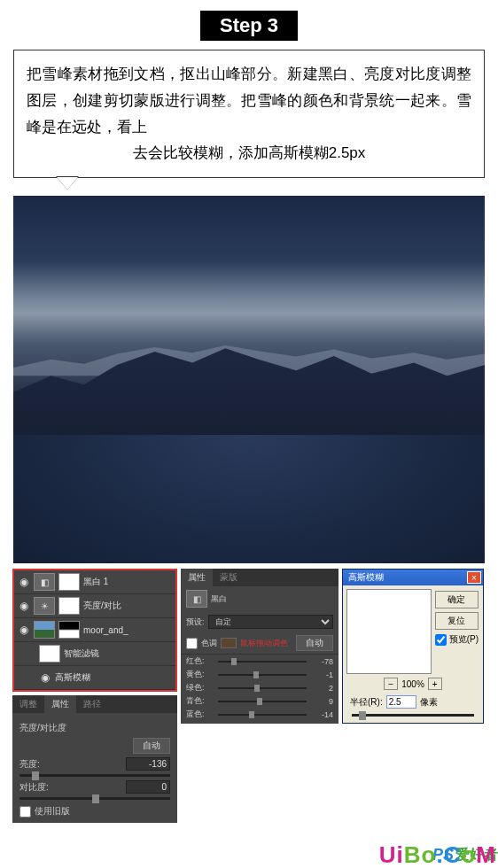 The image size is (498, 868). Describe the element at coordinates (191, 643) in the screenshot. I see `tint-checkbox` at that location.